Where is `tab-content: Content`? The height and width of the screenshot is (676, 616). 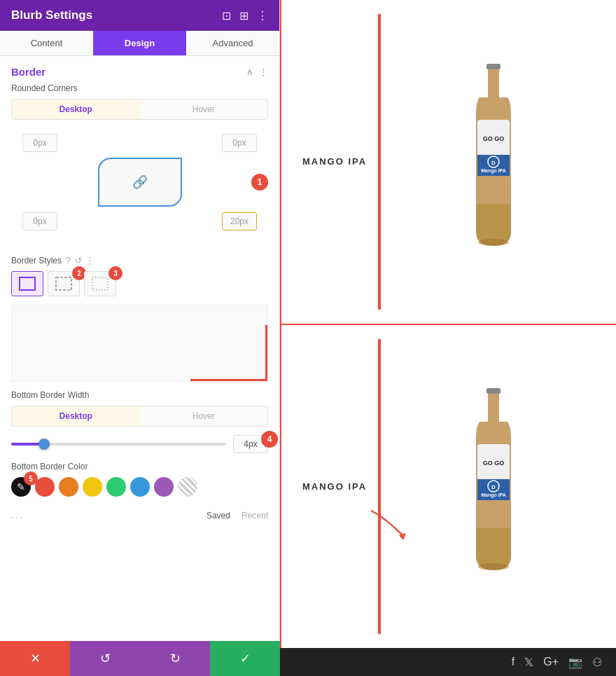
tab-content: Content is located at coordinates (46, 43).